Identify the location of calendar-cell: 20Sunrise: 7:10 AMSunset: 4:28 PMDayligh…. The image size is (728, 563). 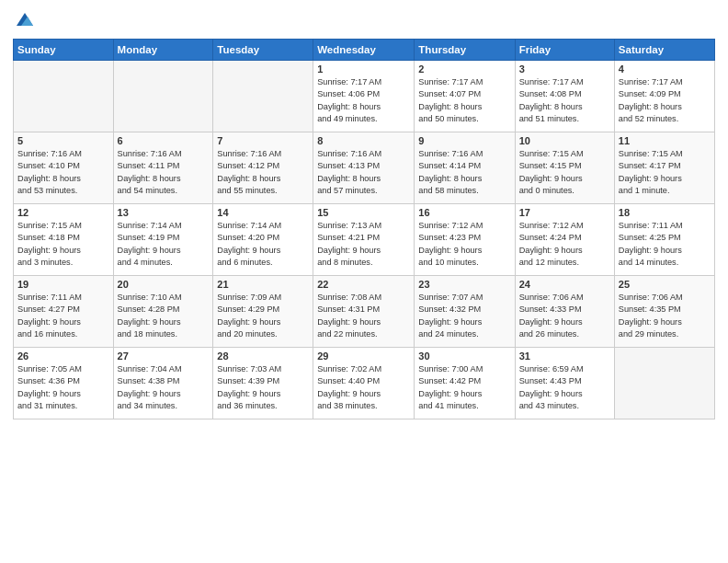
(164, 312).